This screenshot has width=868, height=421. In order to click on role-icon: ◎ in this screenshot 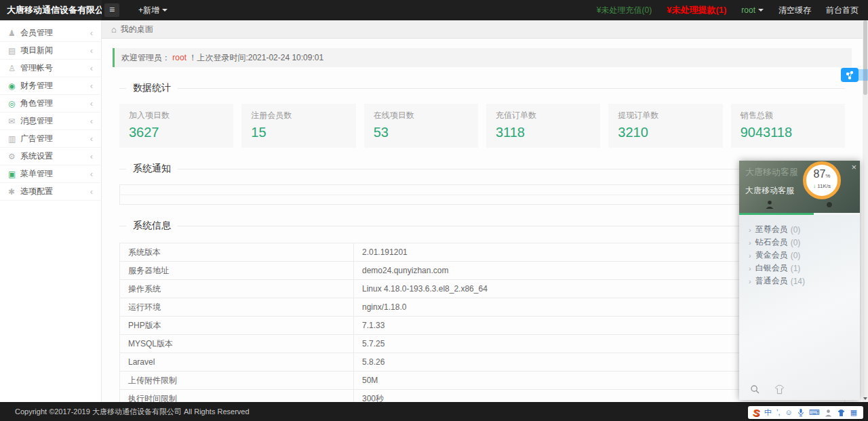, I will do `click(14, 104)`.